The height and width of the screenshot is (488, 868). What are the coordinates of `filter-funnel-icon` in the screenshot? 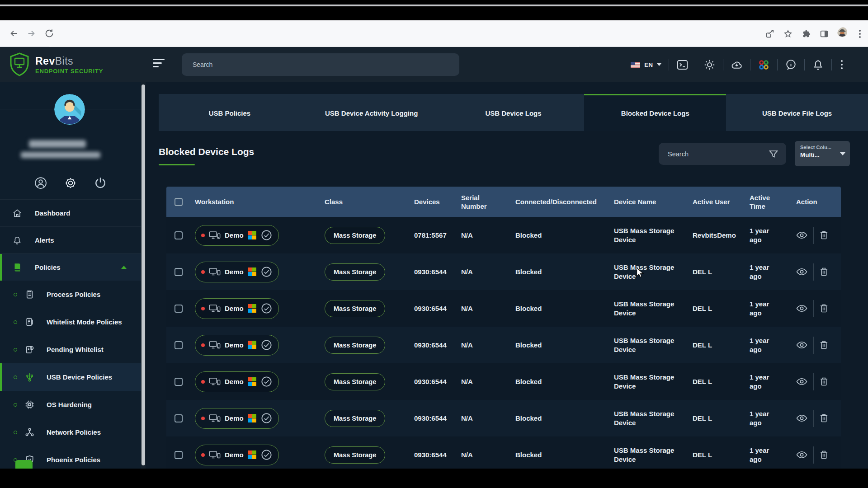 It's located at (774, 154).